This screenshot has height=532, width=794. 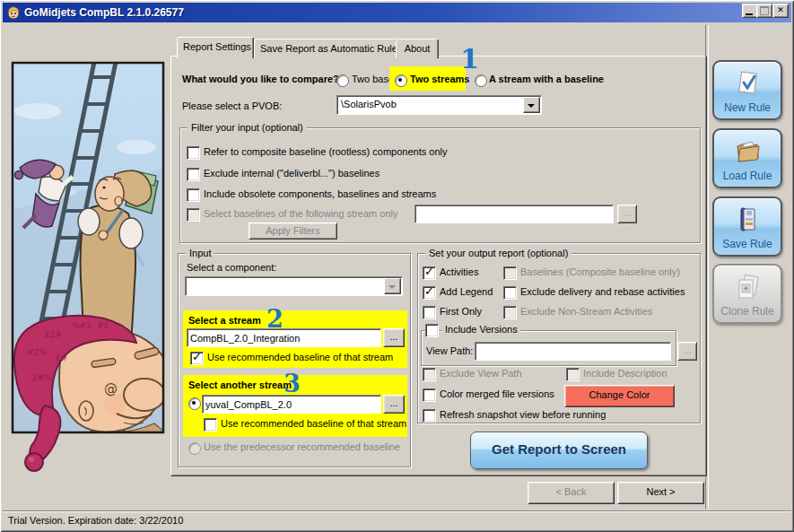 What do you see at coordinates (587, 312) in the screenshot?
I see `checkbox-exclude-nonstream-label: Exclude Non-Stream Activities` at bounding box center [587, 312].